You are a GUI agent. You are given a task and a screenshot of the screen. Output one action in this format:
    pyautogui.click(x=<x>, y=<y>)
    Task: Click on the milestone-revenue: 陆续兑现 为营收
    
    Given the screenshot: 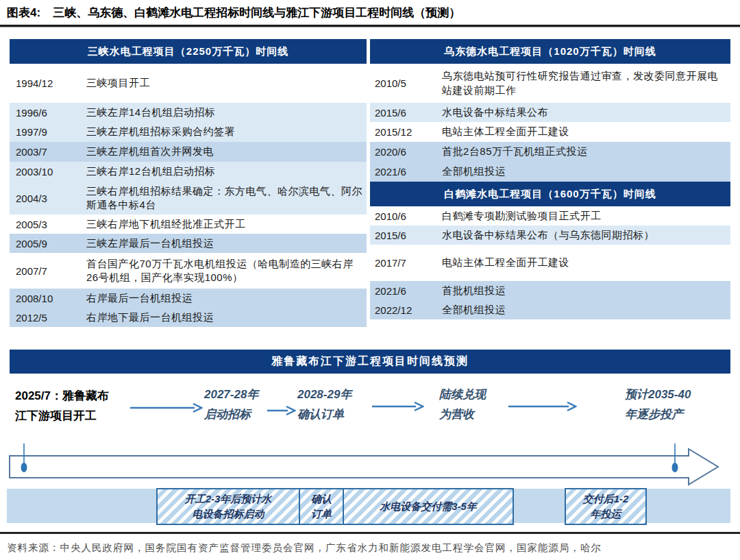 What is the action you would take?
    pyautogui.click(x=463, y=404)
    